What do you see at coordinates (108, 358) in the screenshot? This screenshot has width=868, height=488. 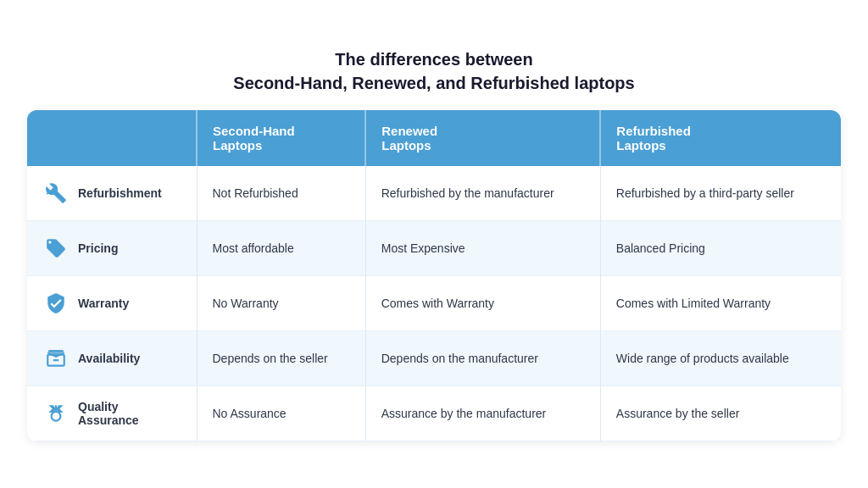 I see `row-label-text: Availability` at bounding box center [108, 358].